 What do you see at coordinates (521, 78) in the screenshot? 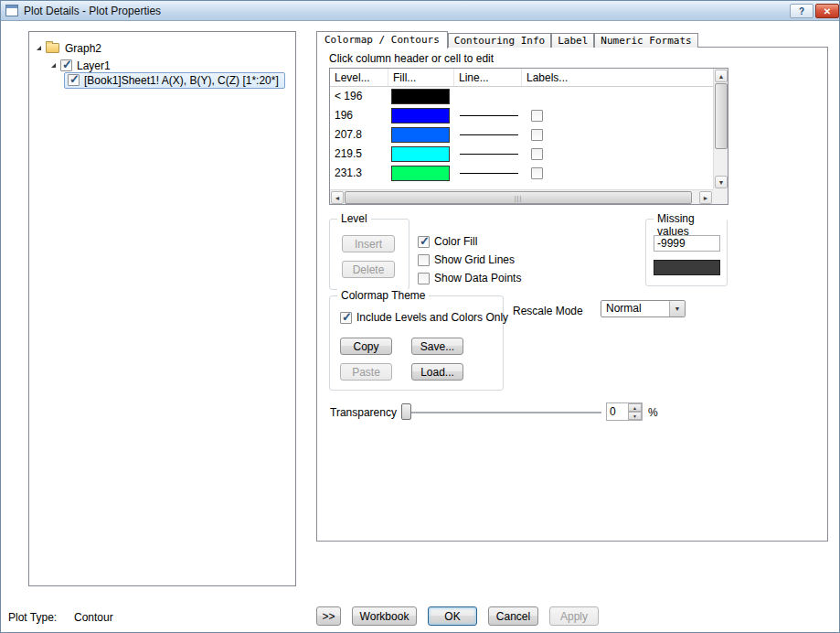
I see `table-header: Level... Fill... Line... Labels...` at bounding box center [521, 78].